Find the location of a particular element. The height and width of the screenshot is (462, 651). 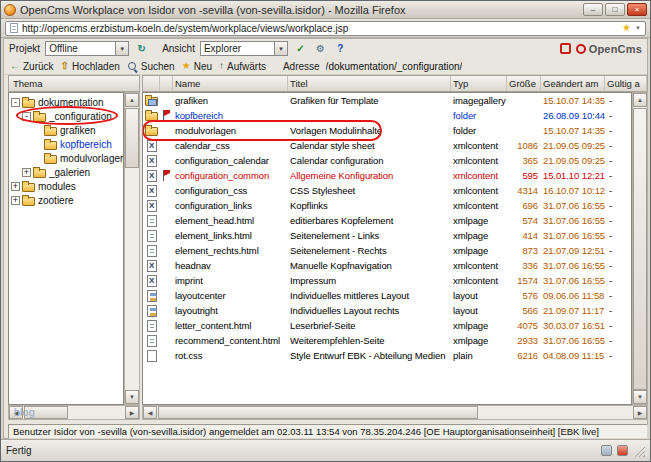

file-row-headnav: headnavManuelle Kopfnavigationxmlcontent… is located at coordinates (387, 266).